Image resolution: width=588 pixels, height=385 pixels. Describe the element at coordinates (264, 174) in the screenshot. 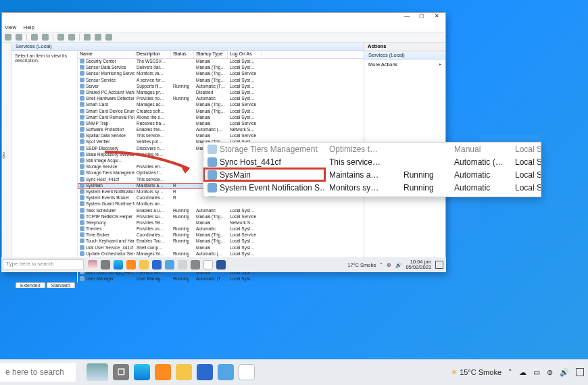

I see `callout-service-name: SysMain` at that location.